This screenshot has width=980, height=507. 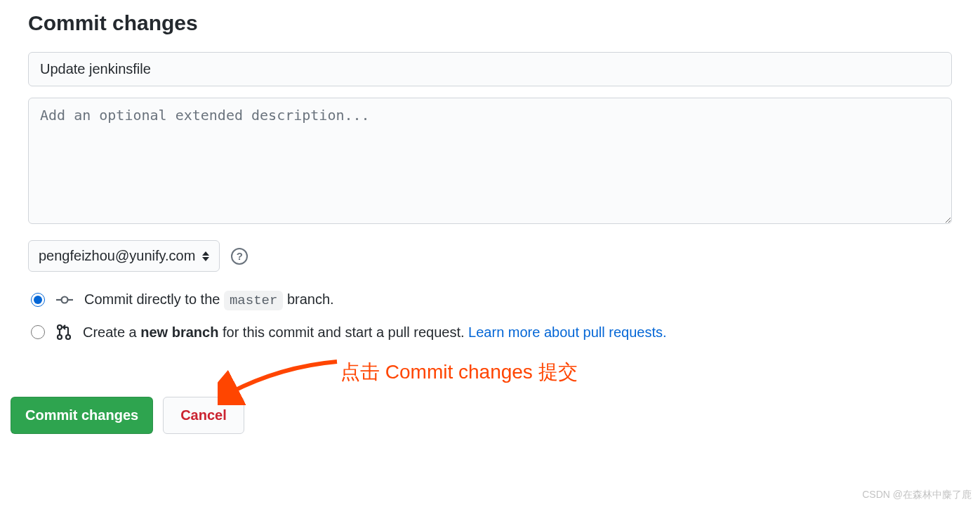 What do you see at coordinates (38, 332) in the screenshot?
I see `create-branch-radio` at bounding box center [38, 332].